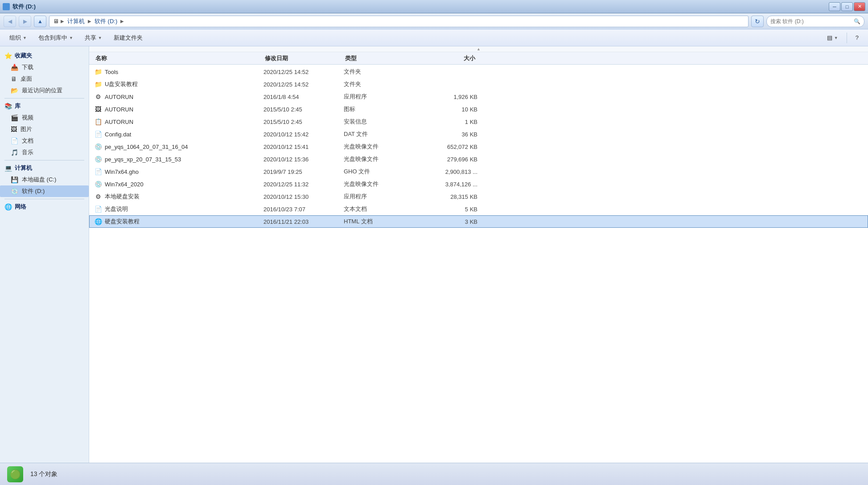 The width and height of the screenshot is (868, 485). I want to click on share-button: 共享 ▼, so click(94, 38).